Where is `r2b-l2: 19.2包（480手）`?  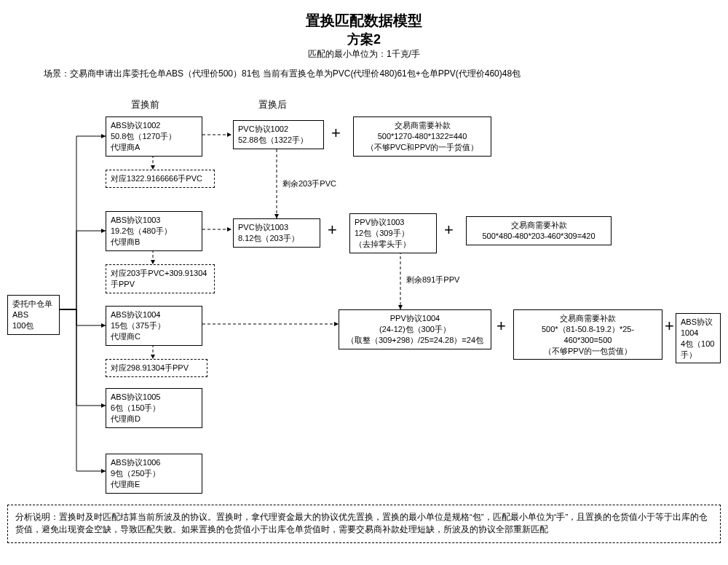
r2b-l2: 19.2包（480手） is located at coordinates (141, 231).